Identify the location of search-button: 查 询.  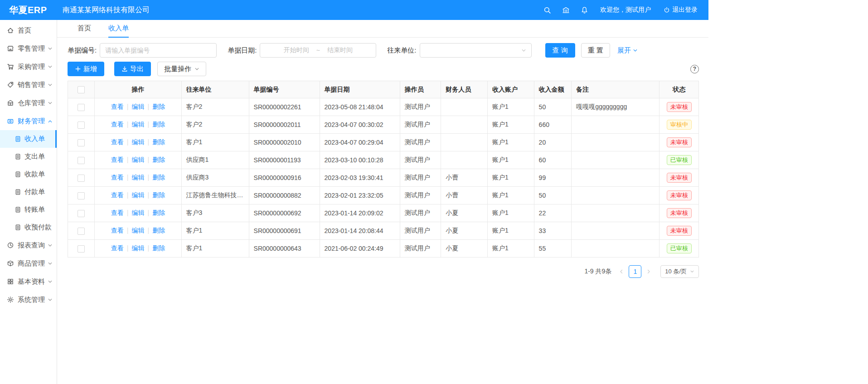
(560, 50).